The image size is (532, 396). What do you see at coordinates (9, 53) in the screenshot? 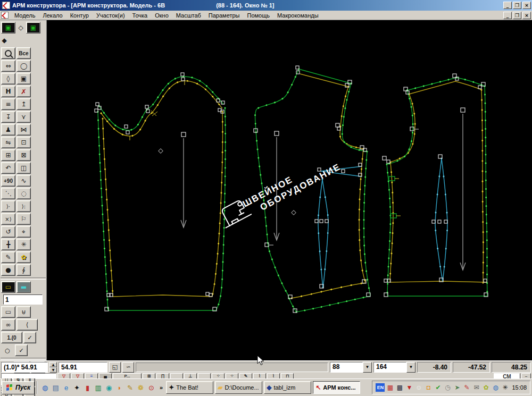
I see `zoom-tool` at bounding box center [9, 53].